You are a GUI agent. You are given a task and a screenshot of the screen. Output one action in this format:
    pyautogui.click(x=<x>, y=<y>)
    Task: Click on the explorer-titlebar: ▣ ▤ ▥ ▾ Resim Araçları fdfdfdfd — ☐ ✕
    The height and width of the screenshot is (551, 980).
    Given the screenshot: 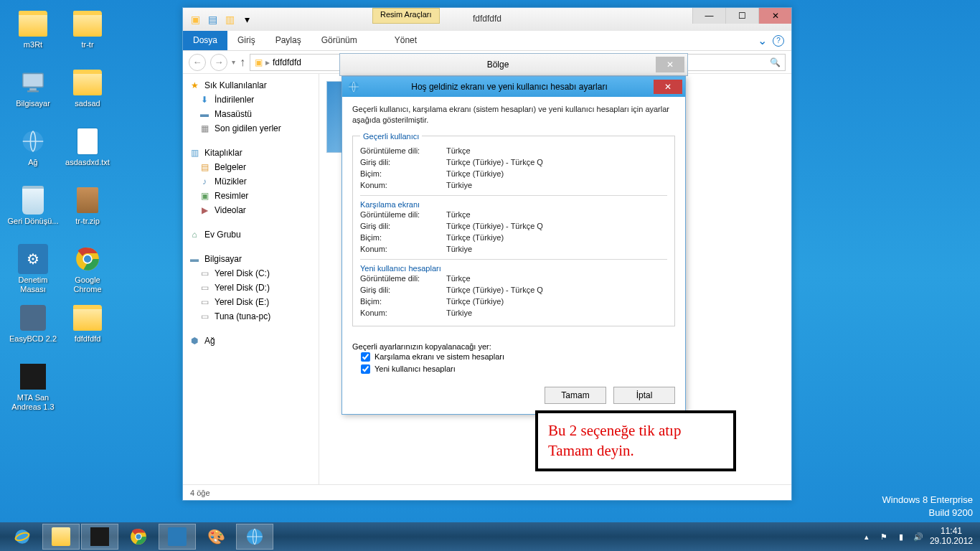 What is the action you would take?
    pyautogui.click(x=487, y=19)
    